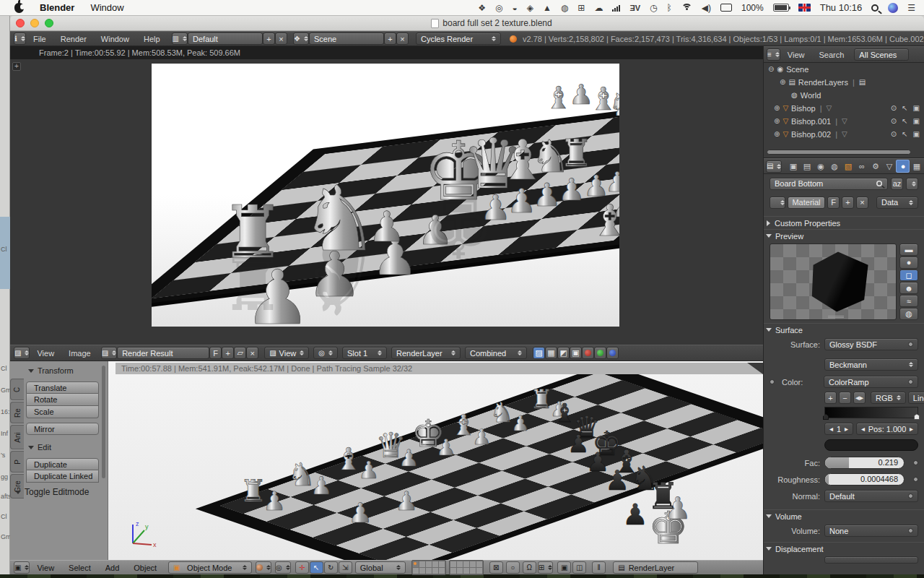  Describe the element at coordinates (755, 368) in the screenshot. I see `viewport-corner-widget` at that location.